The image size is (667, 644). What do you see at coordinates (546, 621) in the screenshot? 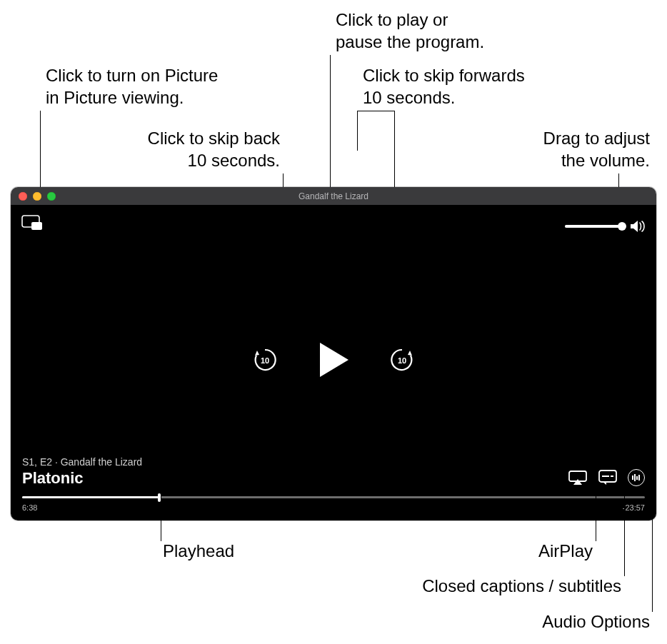
I see `callout-audio-options: Audio Options` at bounding box center [546, 621].